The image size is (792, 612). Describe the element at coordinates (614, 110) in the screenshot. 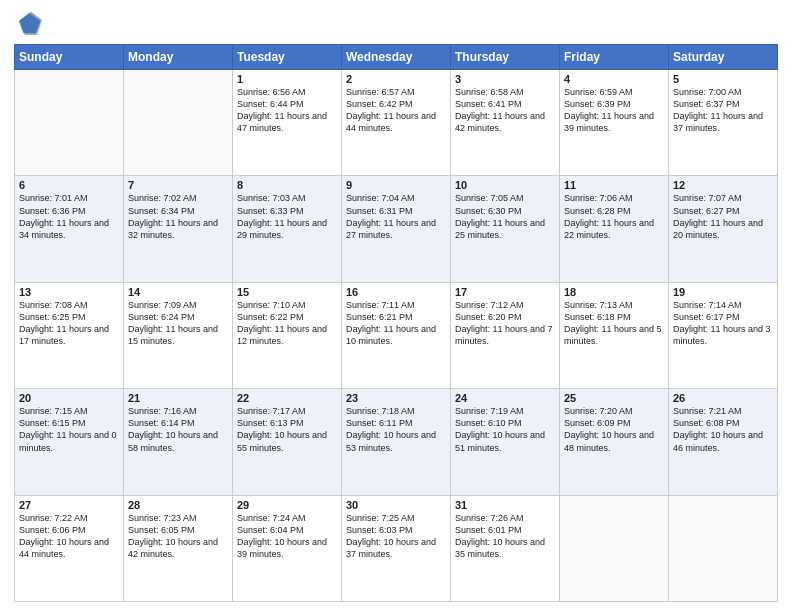

I see `day-info: Sunrise: 6:59 AM Sunset: 6:39 PM Dayligh…` at that location.